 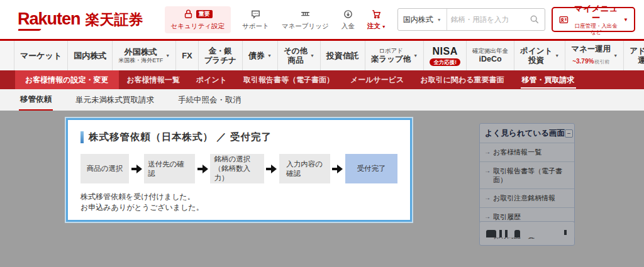 What do you see at coordinates (299, 55) in the screenshot?
I see `nav-other-products: その他商品 ▼` at bounding box center [299, 55].